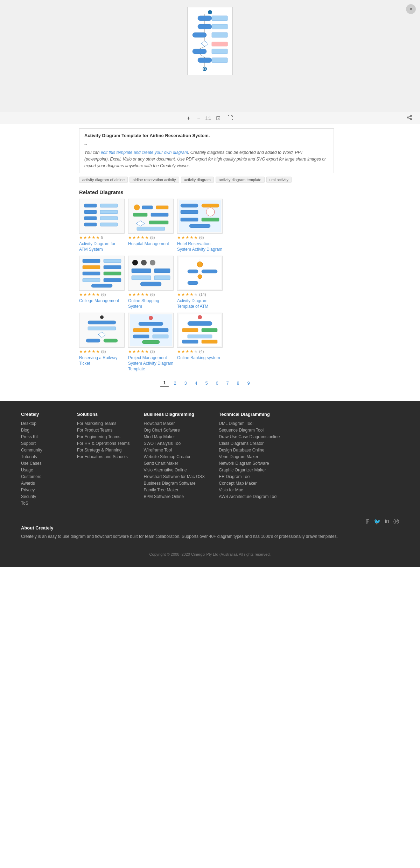  What do you see at coordinates (151, 342) in the screenshot?
I see `diagram-card-project: ★ ★ ★ ★ ★ (3) Project Management System …` at bounding box center [151, 342].